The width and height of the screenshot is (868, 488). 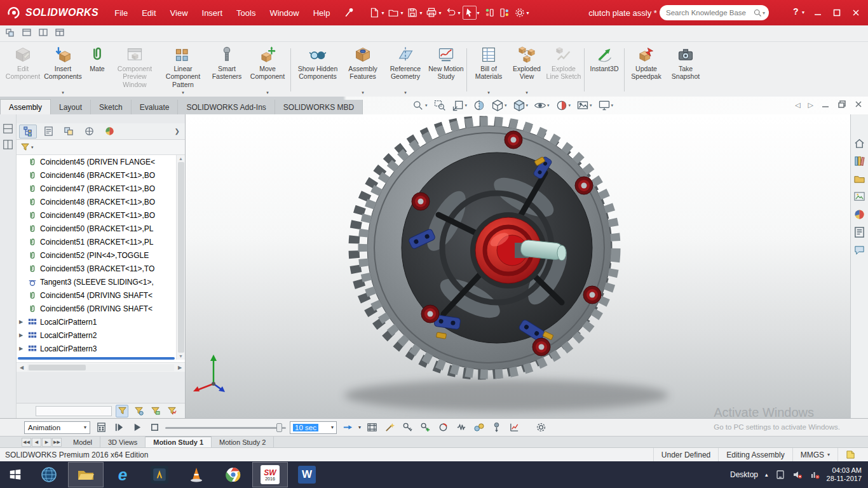 What do you see at coordinates (349, 13) in the screenshot?
I see `pin-menu-icon` at bounding box center [349, 13].